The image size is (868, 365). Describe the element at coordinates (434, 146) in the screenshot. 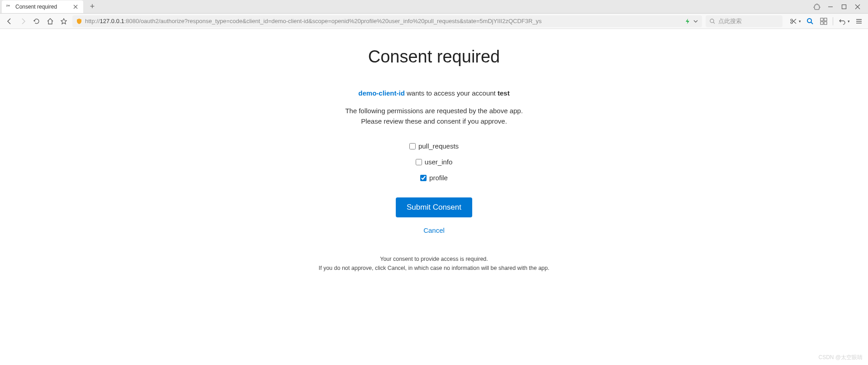

I see `scope-item-pull-requests: pull_requests` at that location.